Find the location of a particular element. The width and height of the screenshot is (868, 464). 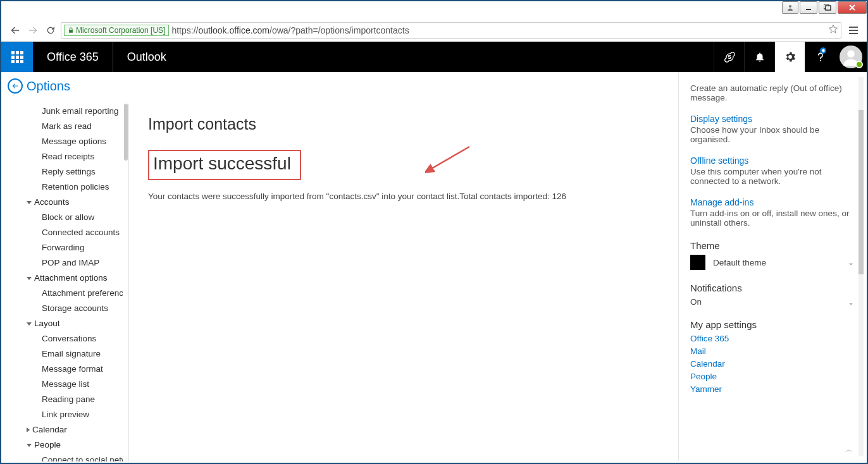

notifications-selector: On ⌄ is located at coordinates (772, 302).